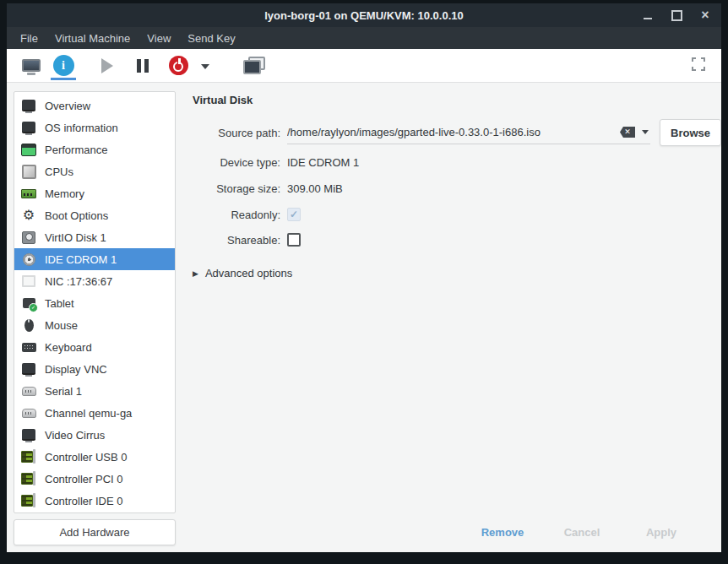 The height and width of the screenshot is (564, 728). I want to click on console-monitor-icon, so click(31, 66).